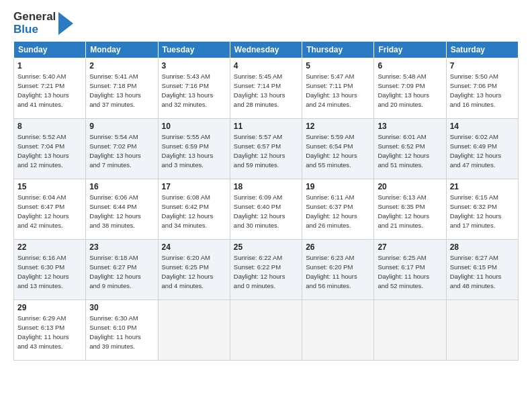 This screenshot has width=532, height=411. I want to click on table-row: 22Sunrise: 6:16 AMSunset: 6:30 PMDayligh…, so click(50, 270).